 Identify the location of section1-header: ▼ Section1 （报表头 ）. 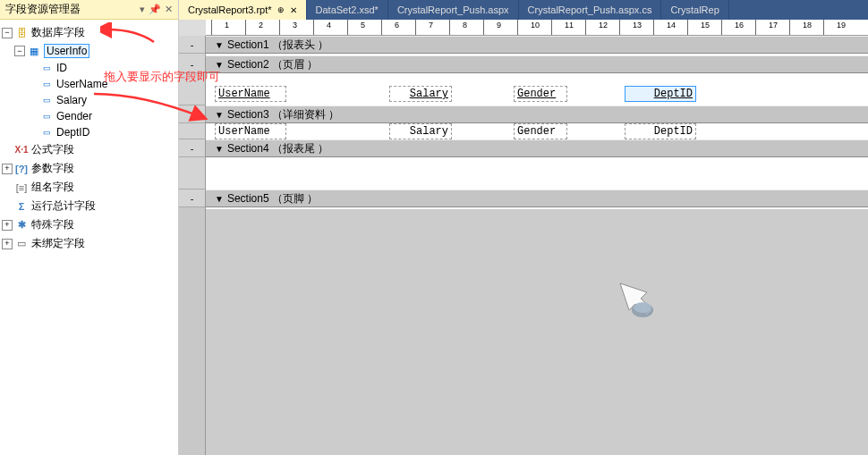
(537, 45).